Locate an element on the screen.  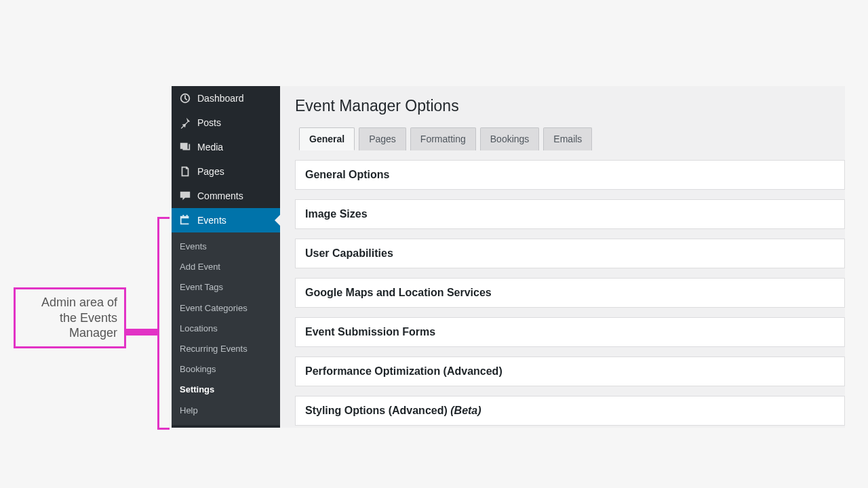
submenu-item-recurring-events: Recurring Events is located at coordinates (226, 349).